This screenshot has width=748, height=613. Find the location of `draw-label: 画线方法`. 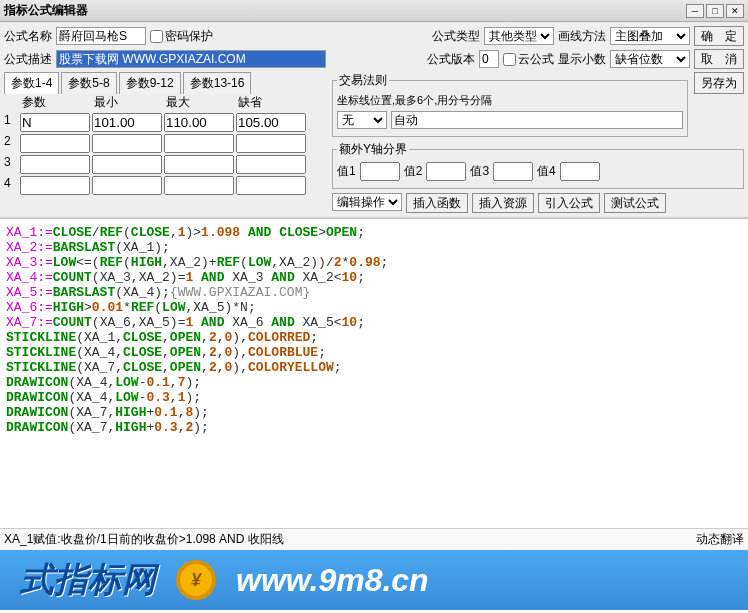

draw-label: 画线方法 is located at coordinates (582, 36).